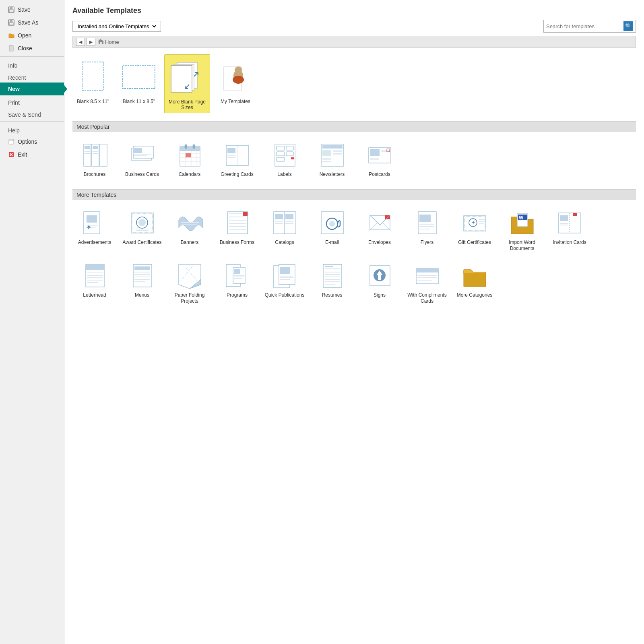 The image size is (644, 644). I want to click on grid-item-menus: Menus, so click(142, 283).